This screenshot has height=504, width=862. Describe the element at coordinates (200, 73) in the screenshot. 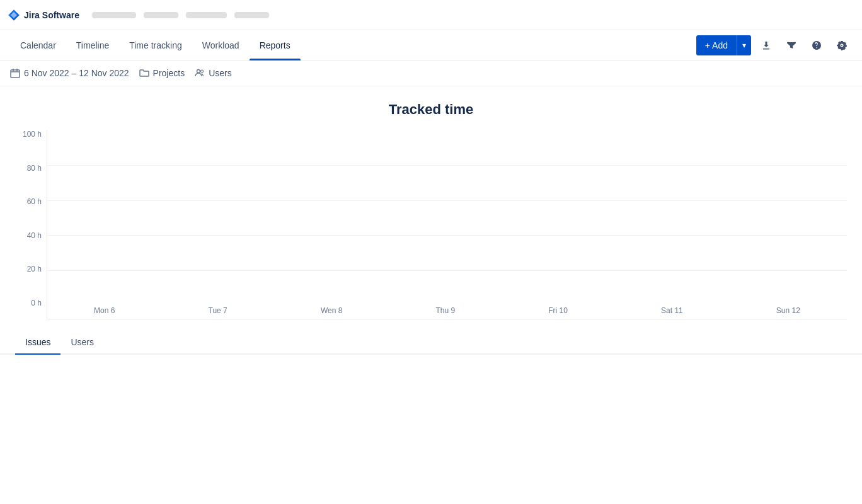

I see `users-icon` at that location.